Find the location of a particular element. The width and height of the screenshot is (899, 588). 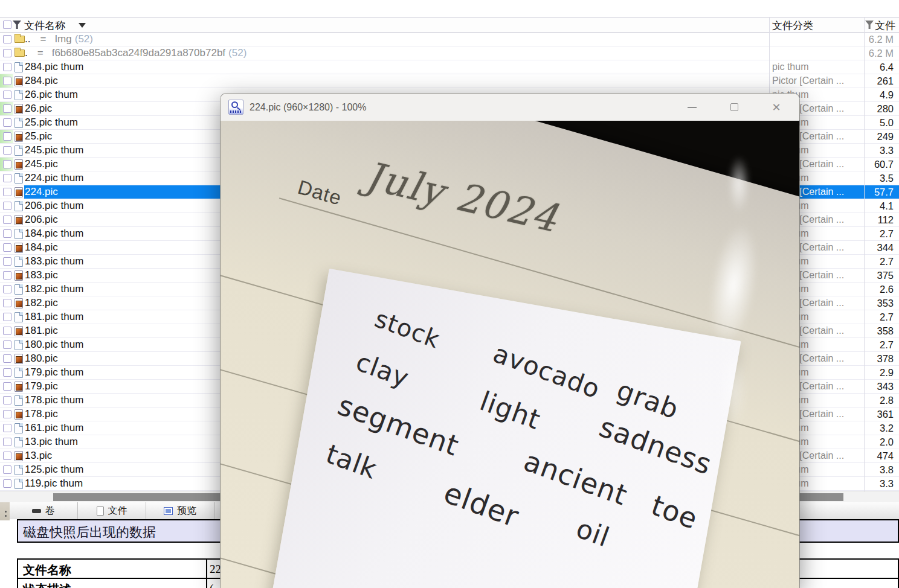

close-button: ✕ is located at coordinates (776, 107).